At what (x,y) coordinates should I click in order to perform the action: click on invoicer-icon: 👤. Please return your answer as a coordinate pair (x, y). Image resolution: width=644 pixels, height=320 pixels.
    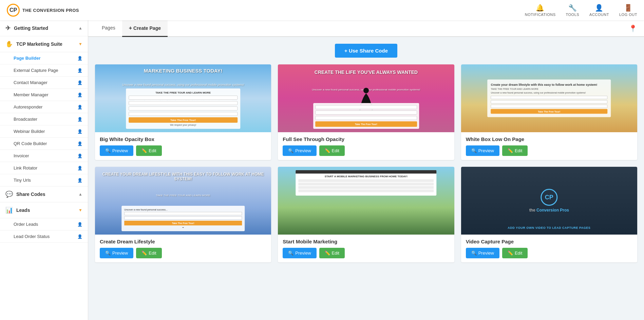
    Looking at the image, I should click on (80, 156).